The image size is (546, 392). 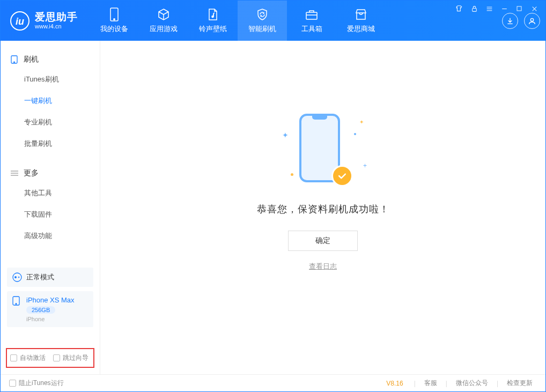 I want to click on lock-icon, so click(x=474, y=9).